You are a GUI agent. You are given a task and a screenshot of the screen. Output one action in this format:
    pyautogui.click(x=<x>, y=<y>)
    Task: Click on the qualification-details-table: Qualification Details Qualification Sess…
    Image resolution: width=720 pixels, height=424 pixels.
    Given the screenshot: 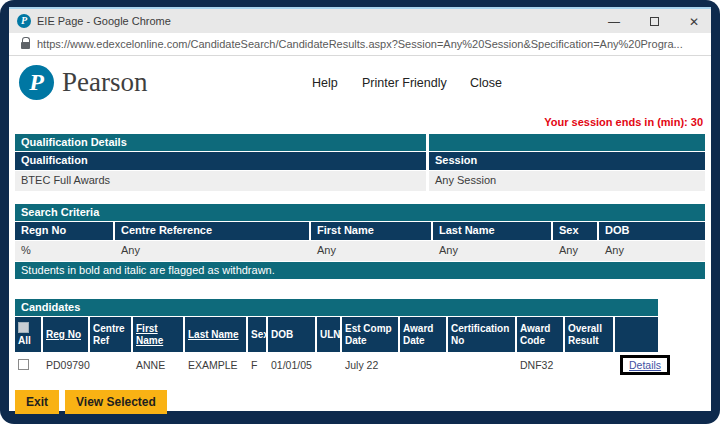 What is the action you would take?
    pyautogui.click(x=360, y=162)
    